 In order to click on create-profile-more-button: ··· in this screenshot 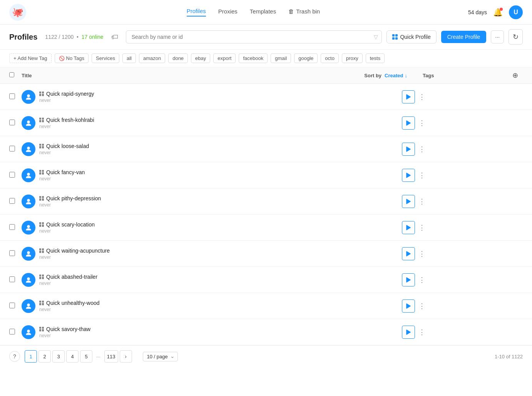, I will do `click(497, 37)`.